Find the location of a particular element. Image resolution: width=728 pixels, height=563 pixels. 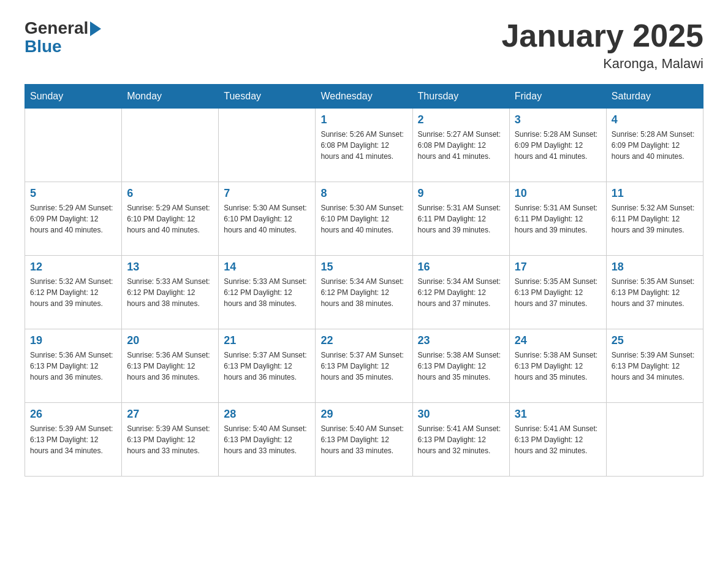

calendar-cell: 21Sunrise: 5:37 AM Sunset: 6:13 PM Dayli… is located at coordinates (267, 366).